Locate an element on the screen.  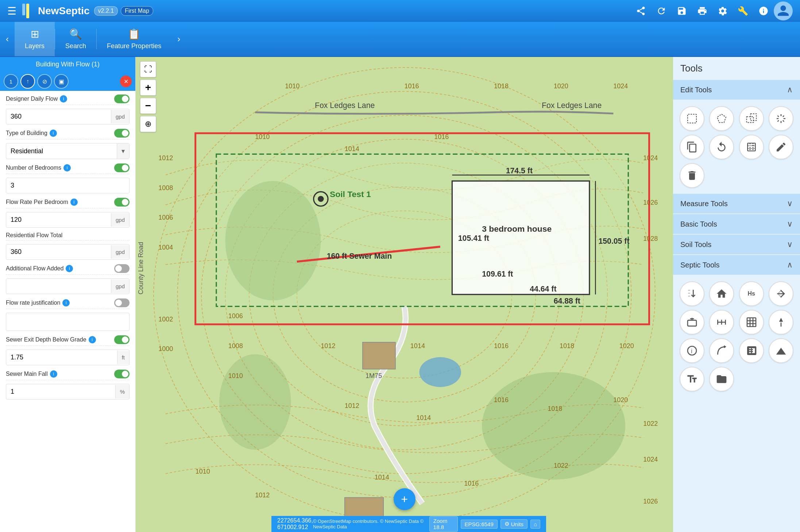
hs-tool: Hs is located at coordinates (751, 294).